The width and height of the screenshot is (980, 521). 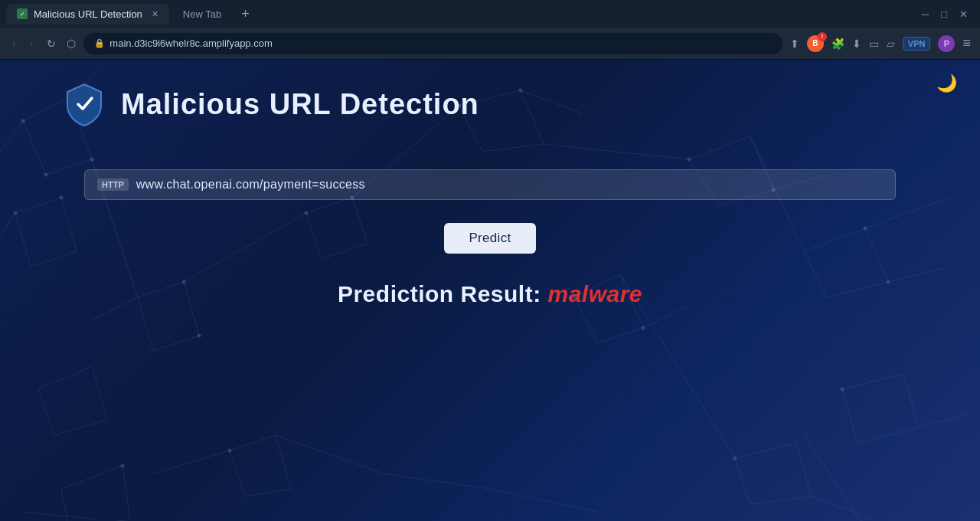 I want to click on close-button: ✕, so click(x=963, y=14).